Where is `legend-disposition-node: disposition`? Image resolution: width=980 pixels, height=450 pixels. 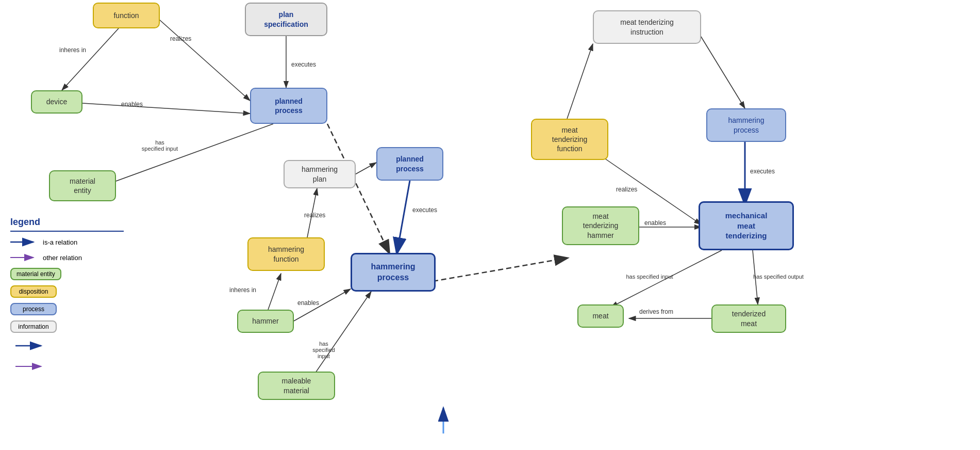 legend-disposition-node: disposition is located at coordinates (34, 292).